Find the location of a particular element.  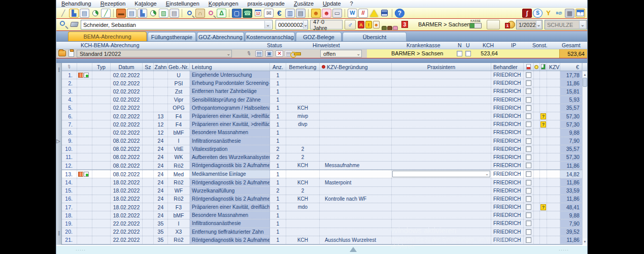

header-gebnr: Geb.-Nr. is located at coordinates (179, 67).